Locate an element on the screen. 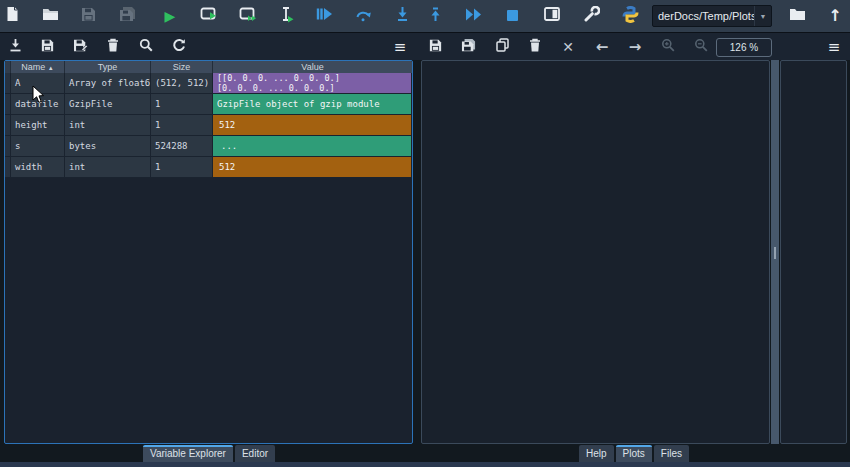 The image size is (850, 467). cell-size: (512, 466) is located at coordinates (182, 84).